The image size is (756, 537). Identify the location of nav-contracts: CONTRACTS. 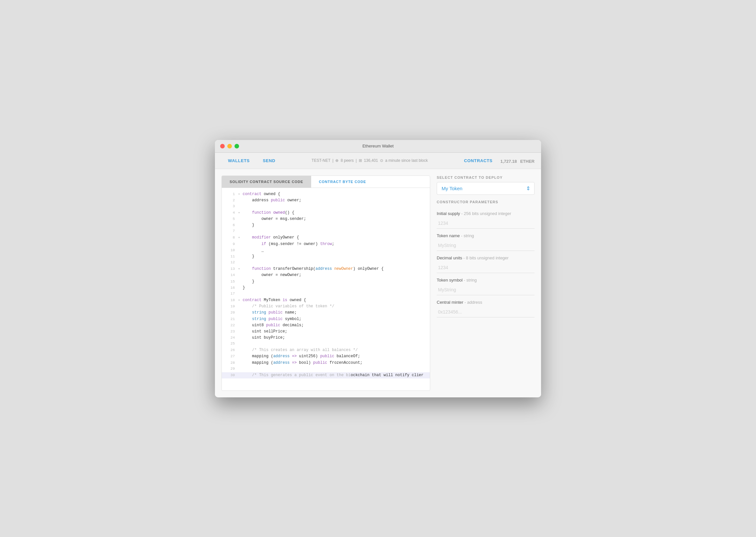
(478, 161).